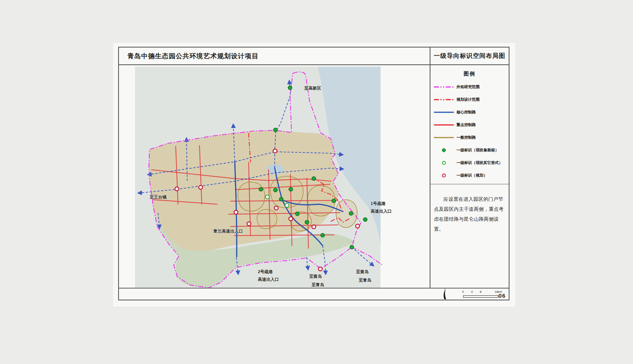  Describe the element at coordinates (470, 100) in the screenshot. I see `legend-item: 规划设计范围` at that location.